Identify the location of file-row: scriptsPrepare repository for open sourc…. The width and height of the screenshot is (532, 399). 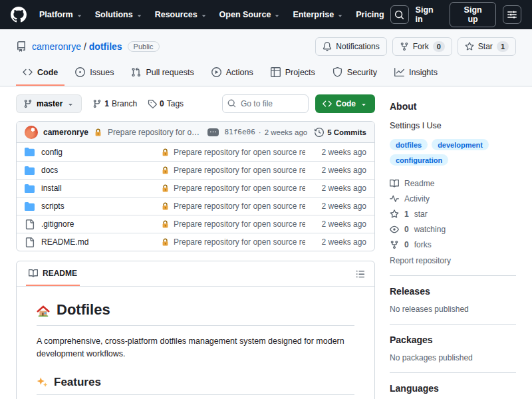
(196, 206).